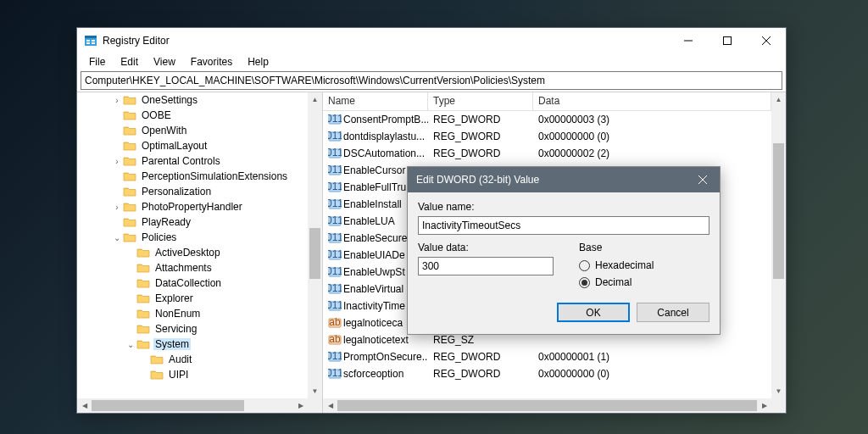  What do you see at coordinates (653, 102) in the screenshot?
I see `column-data: Data` at bounding box center [653, 102].